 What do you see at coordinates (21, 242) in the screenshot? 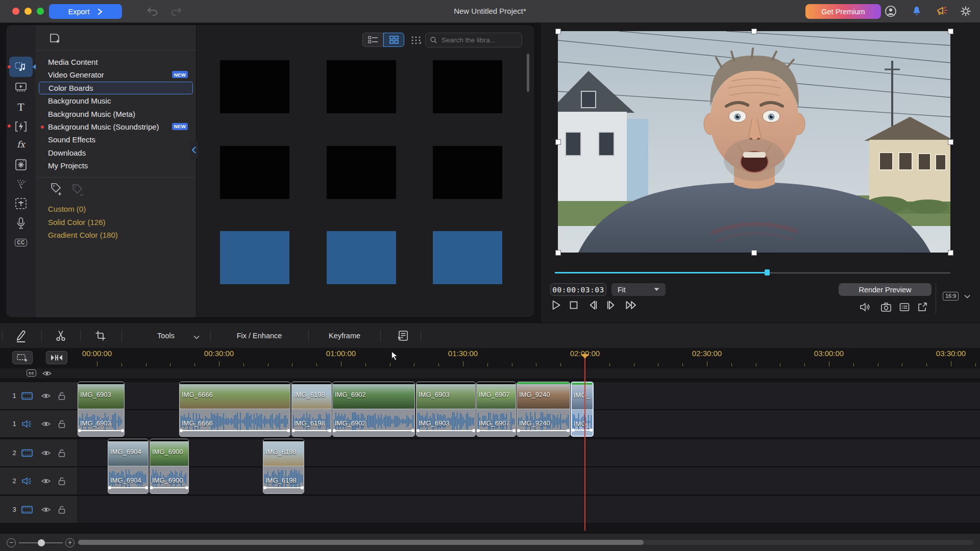
I see `sidebar-item-captions: CC` at bounding box center [21, 242].